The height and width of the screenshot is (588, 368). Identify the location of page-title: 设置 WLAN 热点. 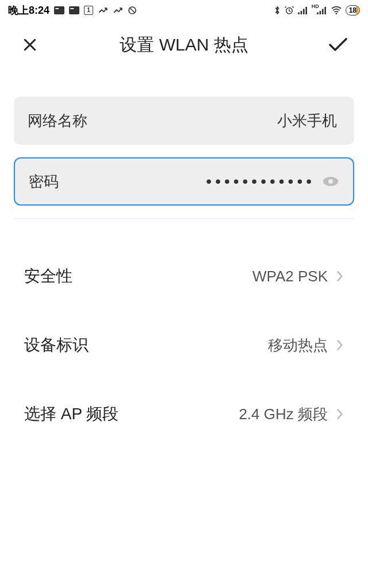
(184, 45).